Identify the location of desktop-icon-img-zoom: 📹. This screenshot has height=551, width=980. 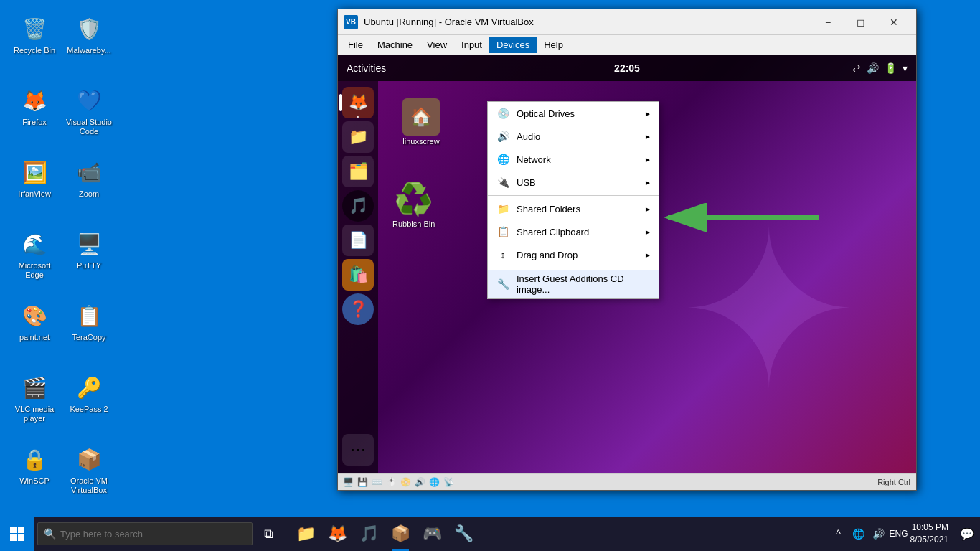
(89, 172).